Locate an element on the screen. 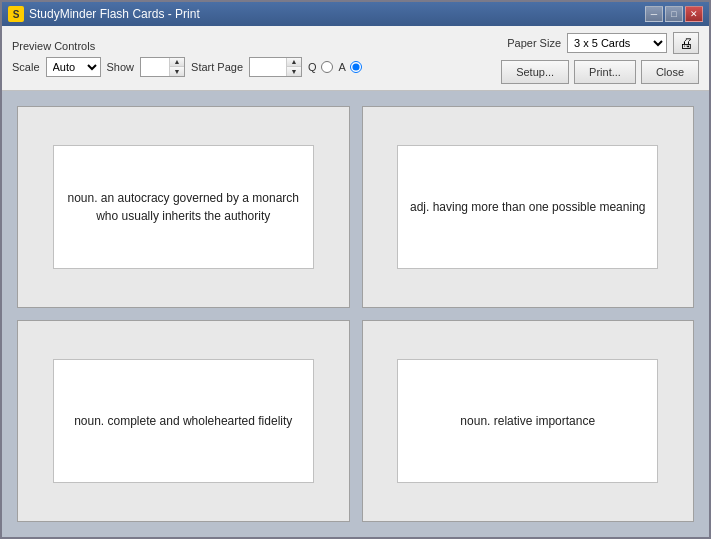  q-label: Q is located at coordinates (312, 67).